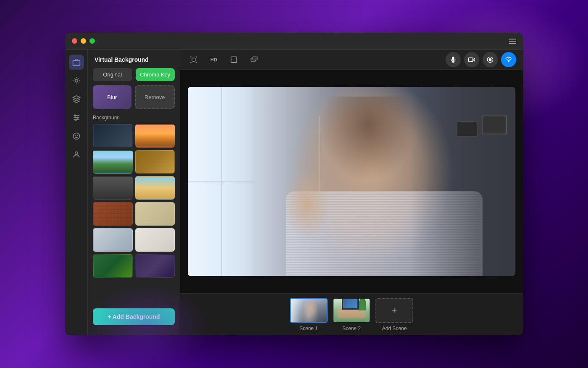  Describe the element at coordinates (394, 310) in the screenshot. I see `add-scene-thumb: +` at that location.